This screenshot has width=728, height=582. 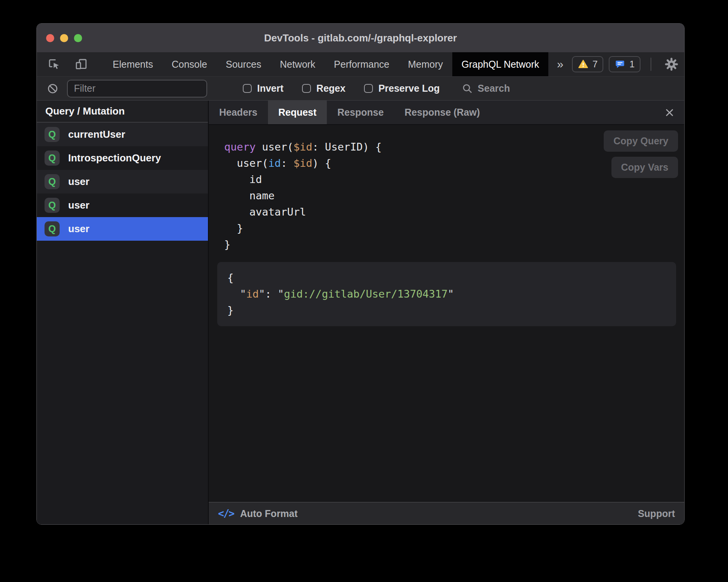 What do you see at coordinates (244, 64) in the screenshot?
I see `tab-sources: Sources` at bounding box center [244, 64].